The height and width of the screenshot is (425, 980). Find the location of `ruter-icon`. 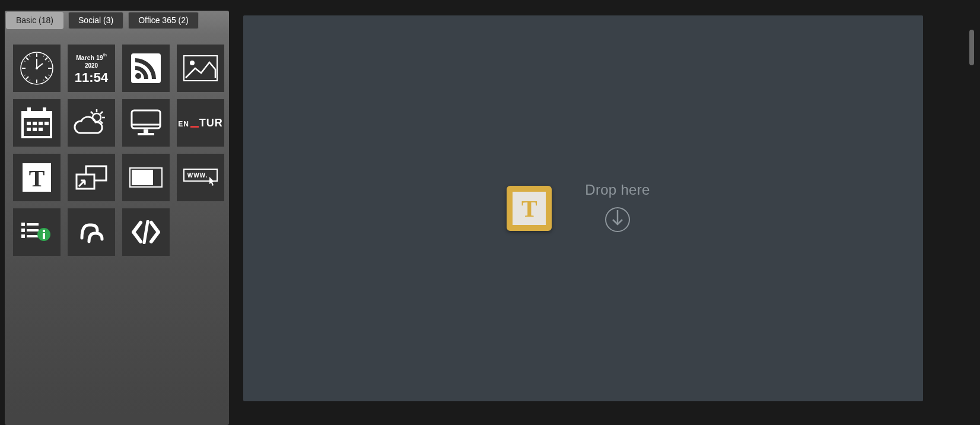

ruter-icon is located at coordinates (91, 232).